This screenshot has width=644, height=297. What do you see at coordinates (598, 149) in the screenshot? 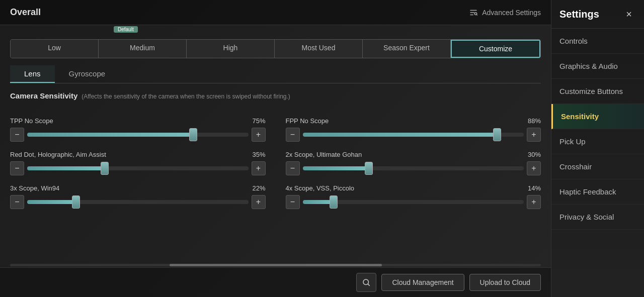
I see `sidebar: Settings × Controls Graphics & Audio Cus…` at bounding box center [598, 149].